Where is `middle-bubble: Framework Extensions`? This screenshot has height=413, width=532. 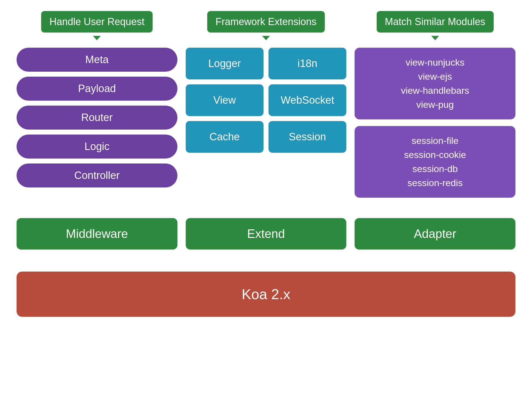 middle-bubble: Framework Extensions is located at coordinates (266, 22).